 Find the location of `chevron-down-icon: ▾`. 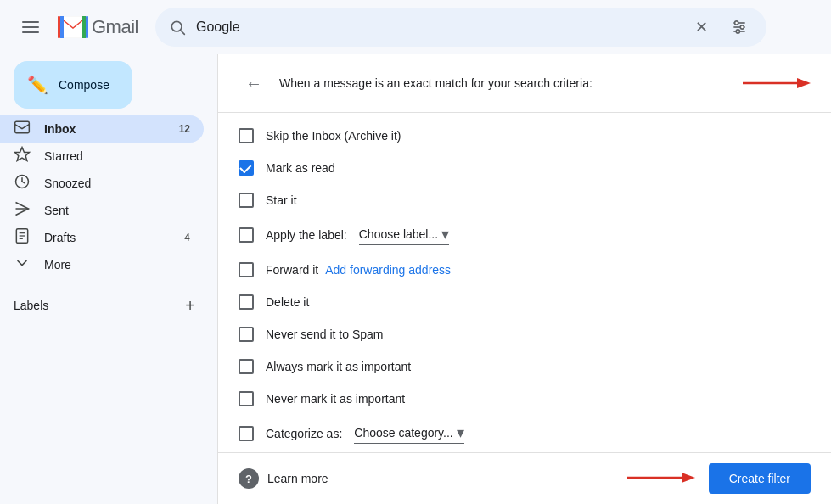

chevron-down-icon: ▾ is located at coordinates (460, 433).